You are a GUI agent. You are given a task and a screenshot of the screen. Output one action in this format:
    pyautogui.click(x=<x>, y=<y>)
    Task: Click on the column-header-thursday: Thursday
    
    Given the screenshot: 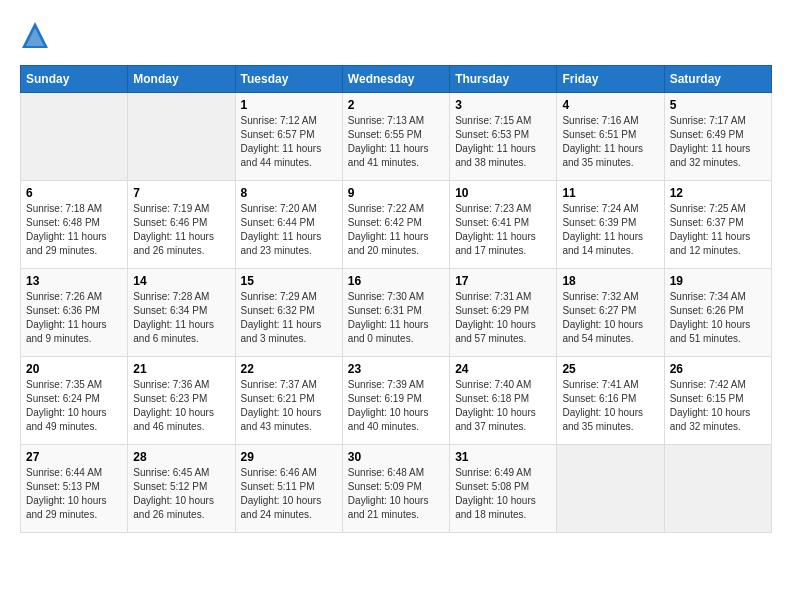 What is the action you would take?
    pyautogui.click(x=504, y=80)
    